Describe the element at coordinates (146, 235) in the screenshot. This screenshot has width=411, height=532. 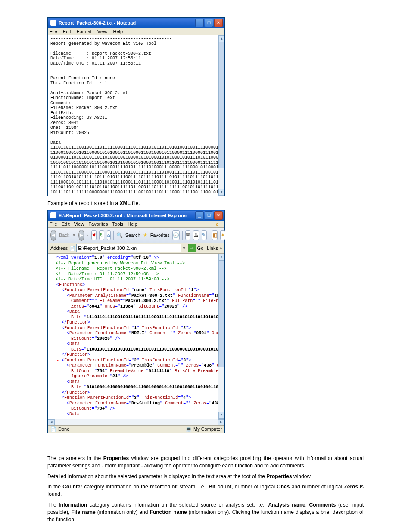
I see `favorites-icon: ★` at that location.